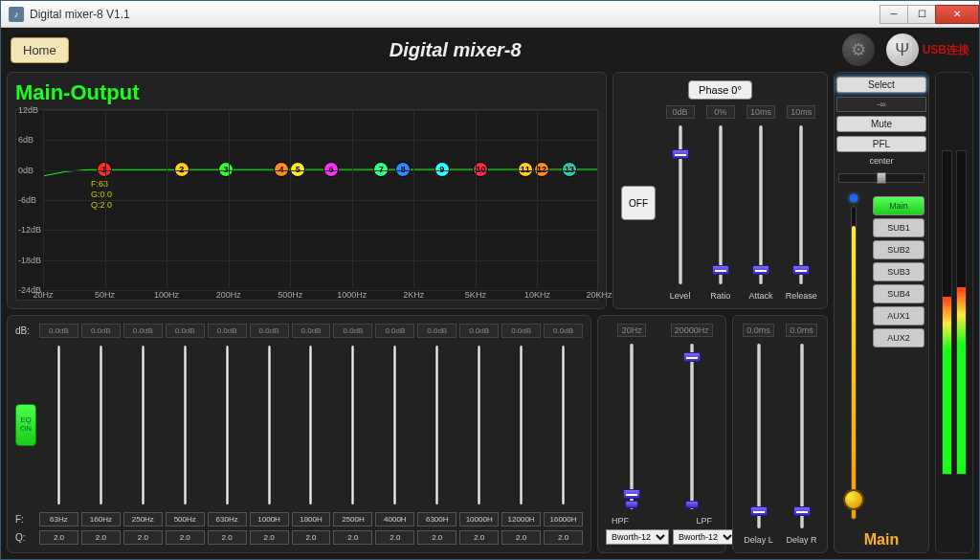 This screenshot has width=980, height=560. I want to click on band-f-1: 160Hz, so click(101, 519).